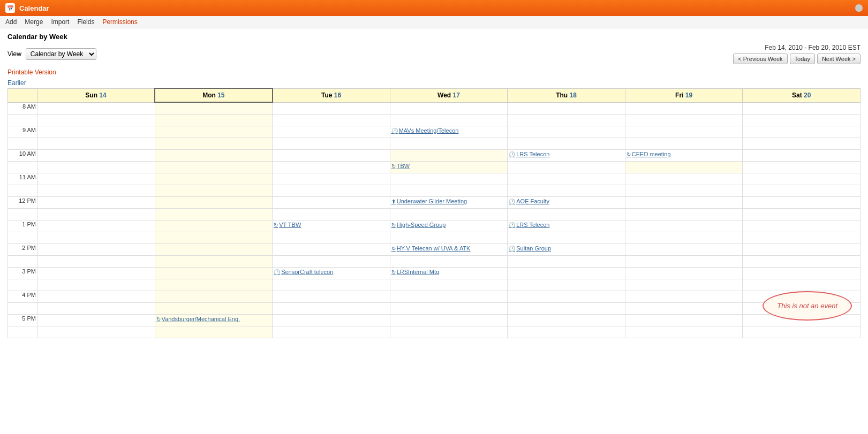  I want to click on wed-5pm, so click(449, 320).